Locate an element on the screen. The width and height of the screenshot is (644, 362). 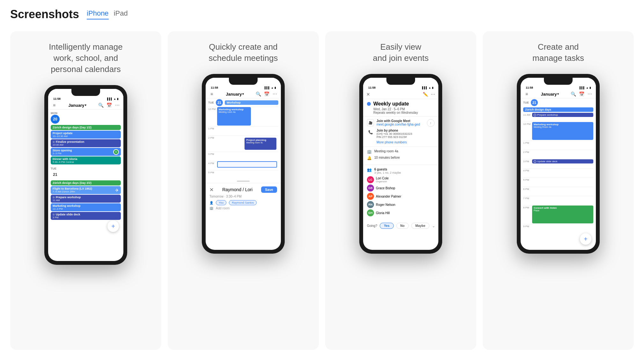
more-icon-4: ⋯ is located at coordinates (590, 94).